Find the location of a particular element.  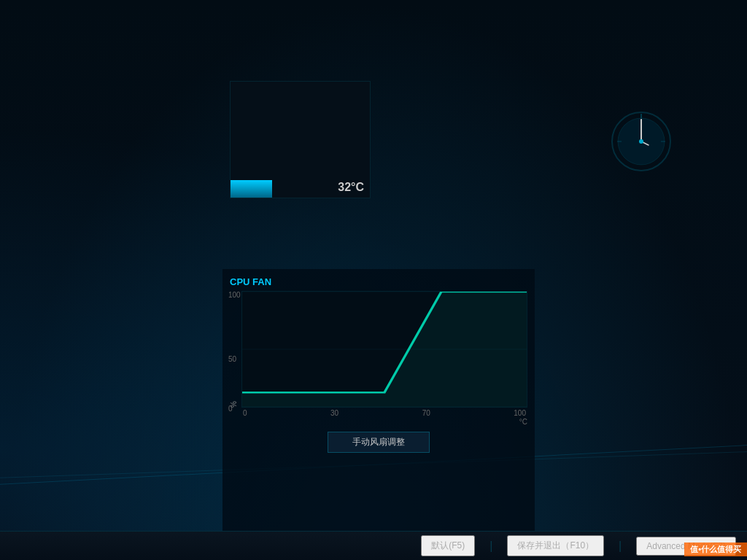

x-axis-labels: 0 30 70 100 is located at coordinates (384, 413).